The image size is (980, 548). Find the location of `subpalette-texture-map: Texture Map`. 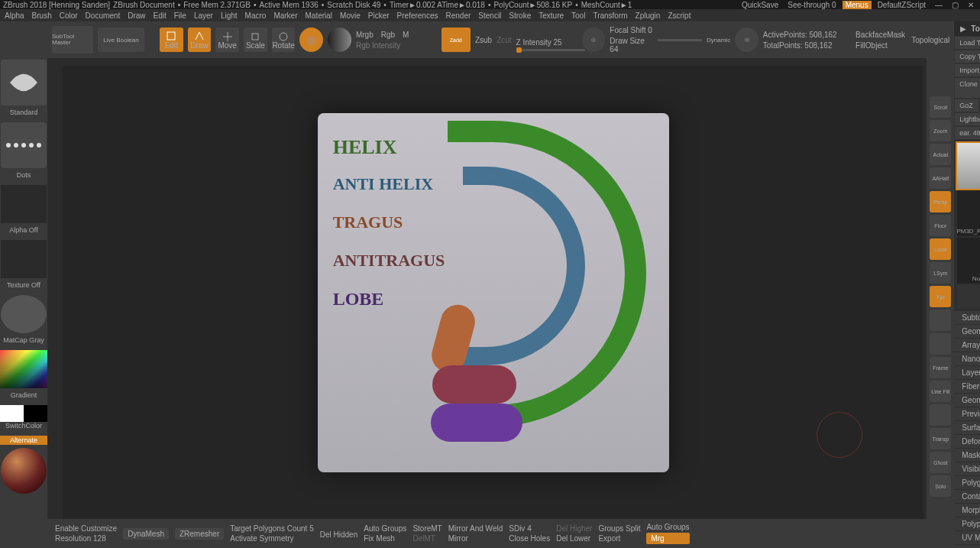

subpalette-texture-map: Texture Map is located at coordinates (967, 546).